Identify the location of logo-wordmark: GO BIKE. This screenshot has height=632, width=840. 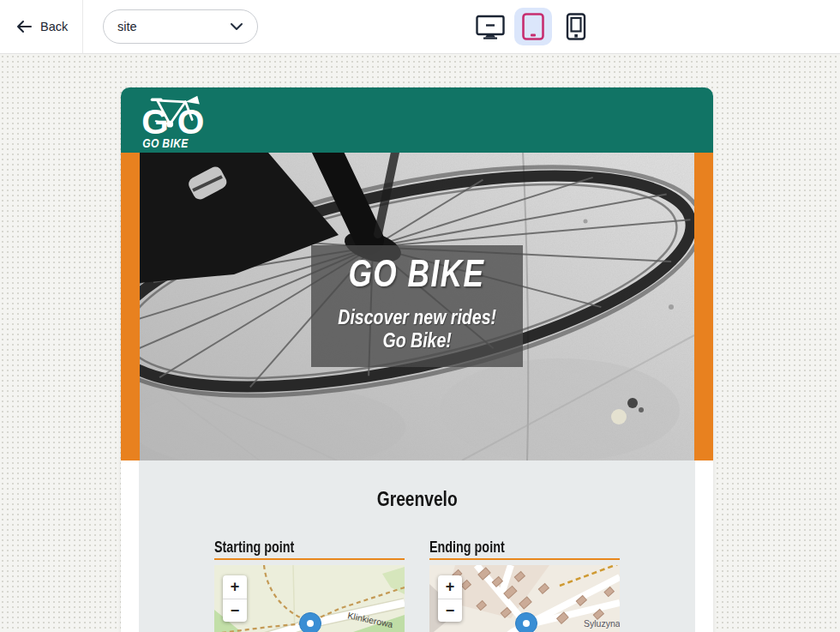
(165, 143).